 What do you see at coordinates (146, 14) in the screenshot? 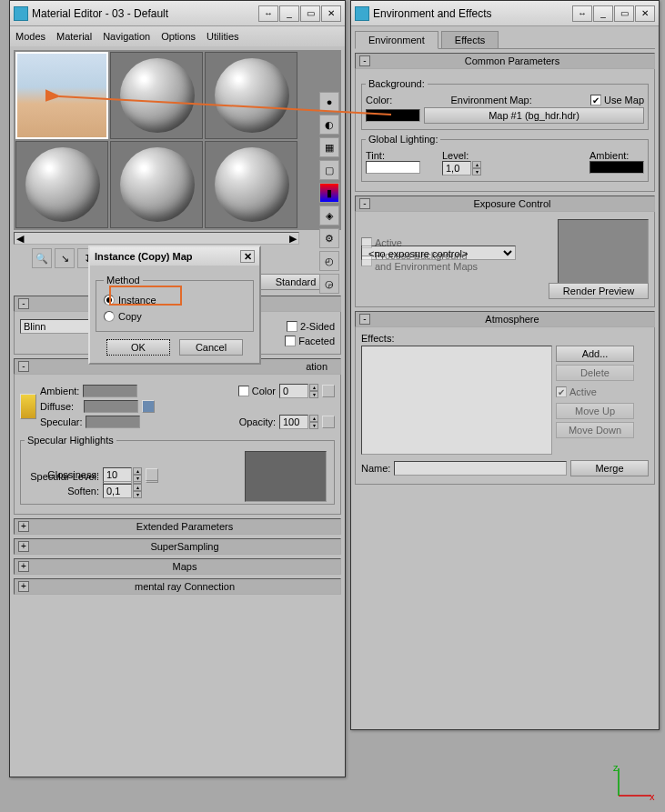
I see `mat-title: Material Editor - 03 - Default` at bounding box center [146, 14].